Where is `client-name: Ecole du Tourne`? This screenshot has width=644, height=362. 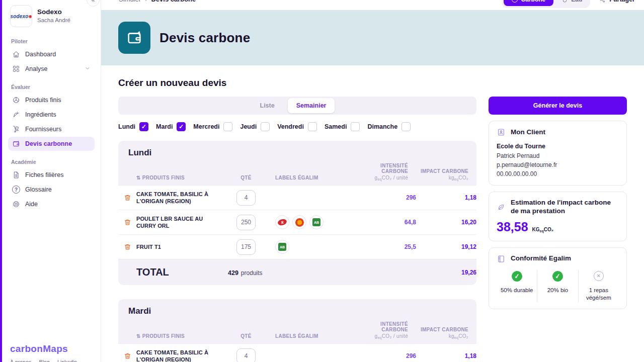
client-name: Ecole du Tourne is located at coordinates (557, 147).